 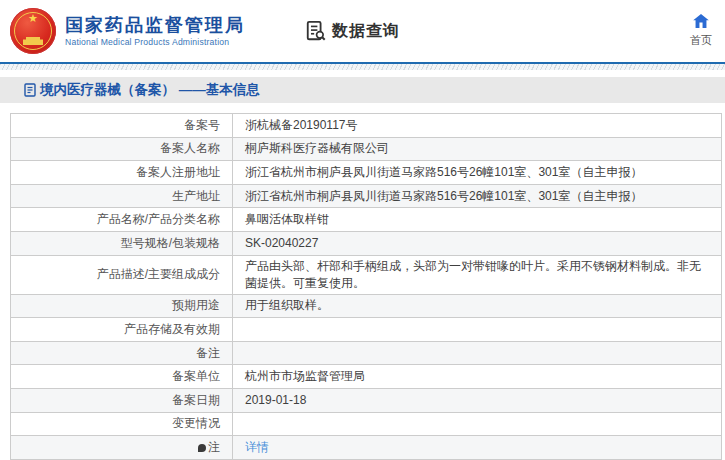 What do you see at coordinates (122, 173) in the screenshot?
I see `row-label: 备案人注册地址` at bounding box center [122, 173].